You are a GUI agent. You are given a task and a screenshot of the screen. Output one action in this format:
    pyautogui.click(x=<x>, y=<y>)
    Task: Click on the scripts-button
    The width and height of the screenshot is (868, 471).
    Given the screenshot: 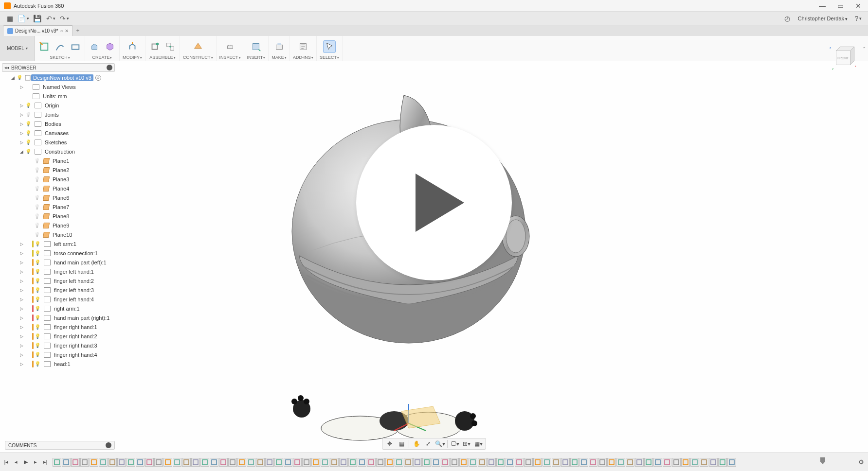 What is the action you would take?
    pyautogui.click(x=303, y=47)
    